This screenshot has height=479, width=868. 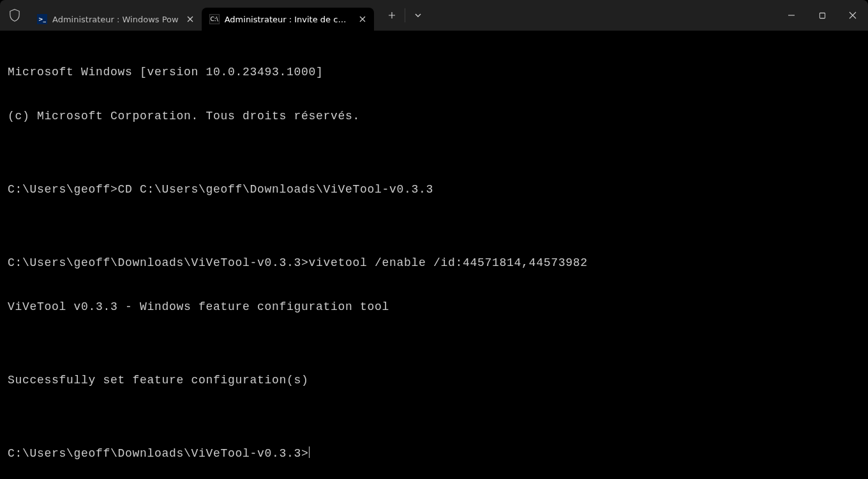 What do you see at coordinates (309, 452) in the screenshot?
I see `cursor` at bounding box center [309, 452].